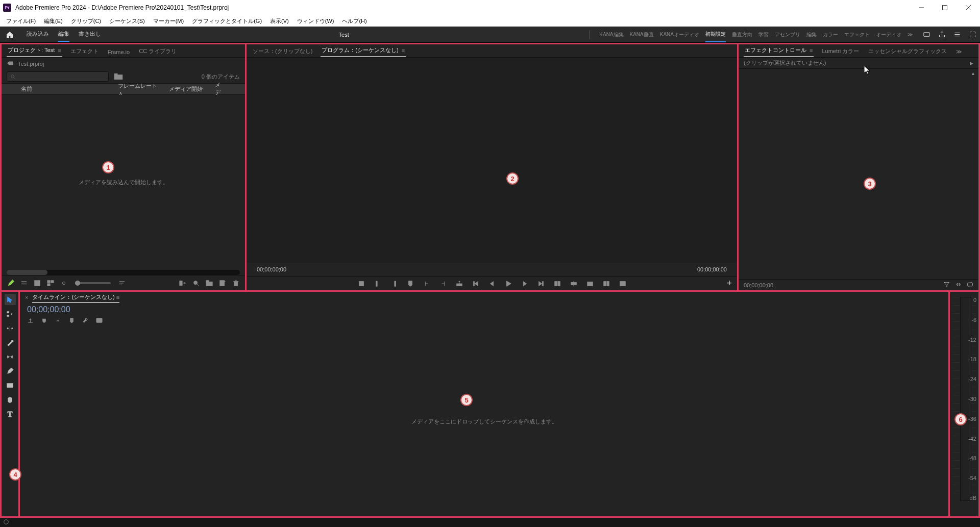 The height and width of the screenshot is (527, 980). I want to click on thumbnail-size-slider, so click(93, 283).